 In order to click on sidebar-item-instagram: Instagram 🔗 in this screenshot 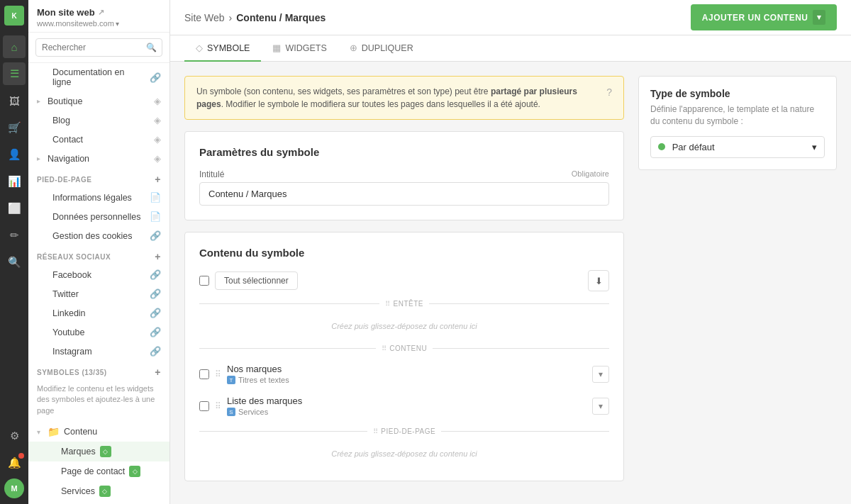, I will do `click(99, 352)`.